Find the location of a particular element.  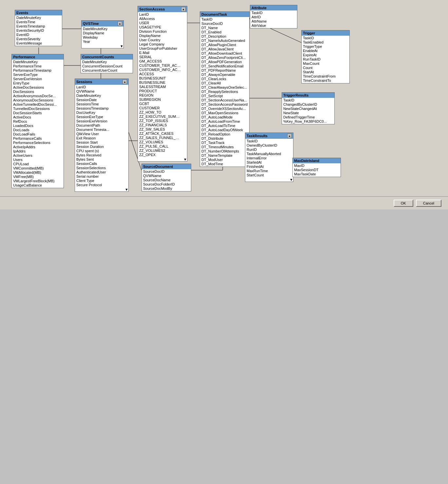

table-row: MaxCount is located at coordinates (326, 63).